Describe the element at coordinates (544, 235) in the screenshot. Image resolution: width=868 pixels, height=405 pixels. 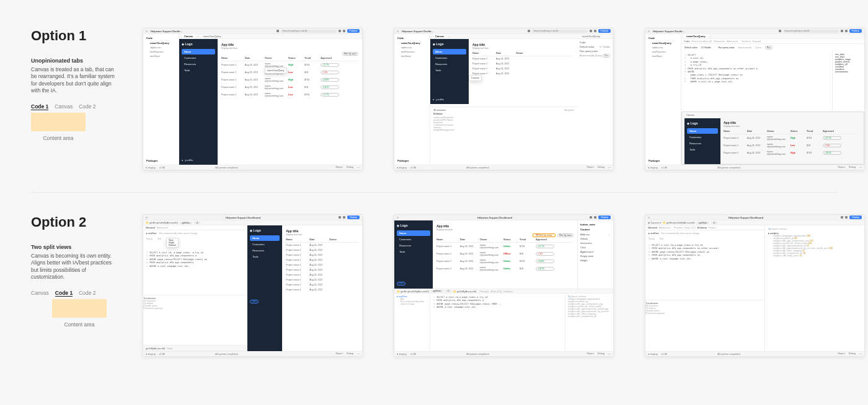
I see `filter-dates: 📅 Filter by name` at that location.